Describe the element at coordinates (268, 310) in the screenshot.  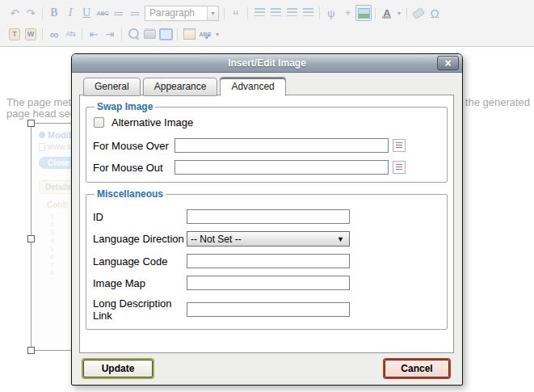
I see `long-description-input` at that location.